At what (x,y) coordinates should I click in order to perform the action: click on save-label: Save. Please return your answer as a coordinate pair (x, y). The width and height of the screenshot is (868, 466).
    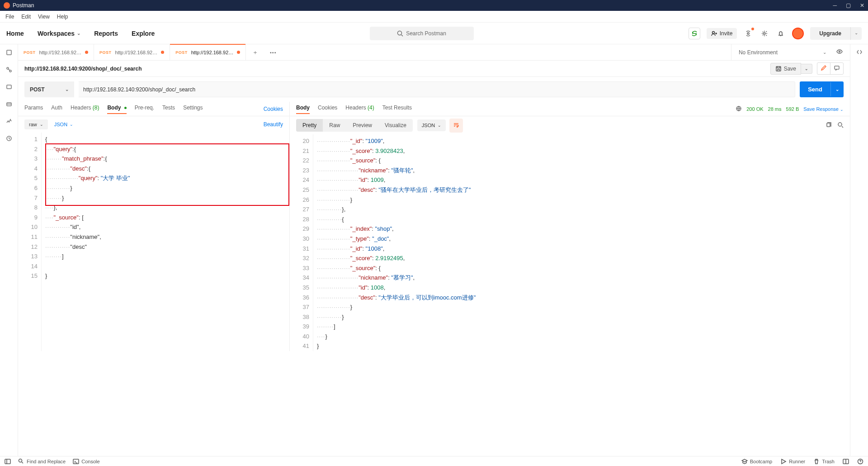
    Looking at the image, I should click on (790, 69).